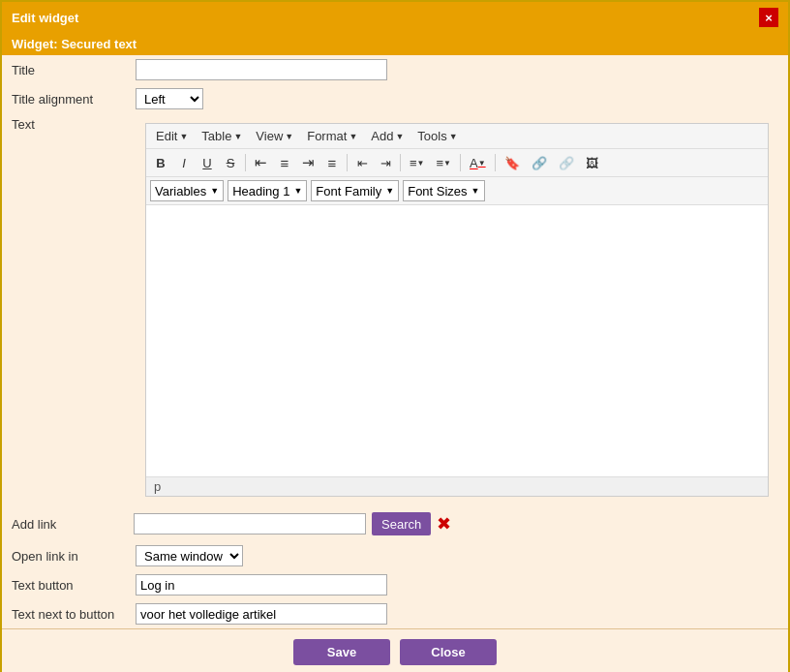 The height and width of the screenshot is (672, 790). Describe the element at coordinates (395, 651) in the screenshot. I see `dialog-footer: Save Close` at that location.